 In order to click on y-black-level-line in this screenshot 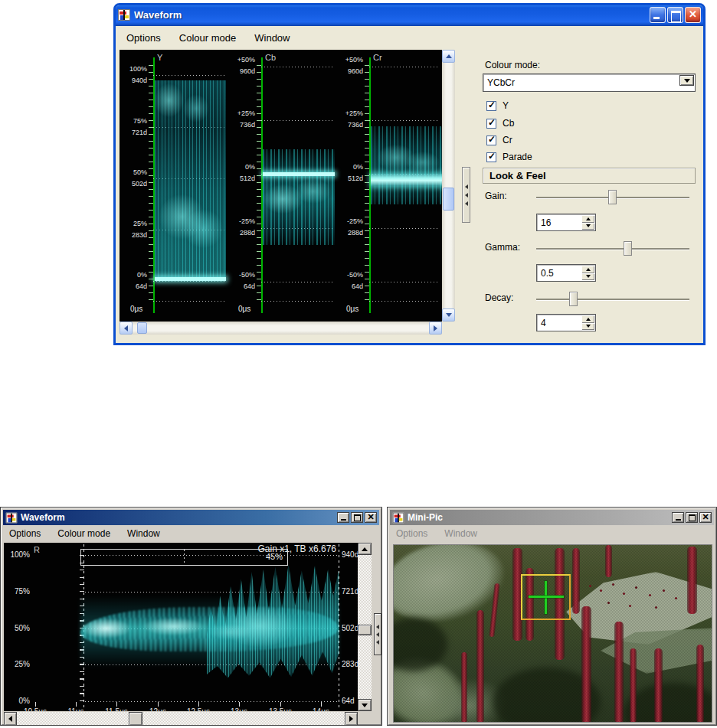, I will do `click(190, 279)`.